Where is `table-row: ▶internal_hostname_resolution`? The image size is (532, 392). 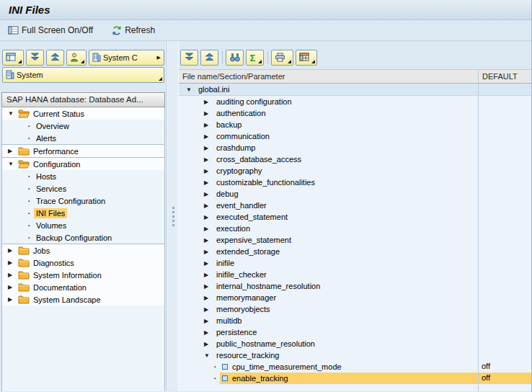
table-row: ▶internal_hostname_resolution is located at coordinates (355, 286).